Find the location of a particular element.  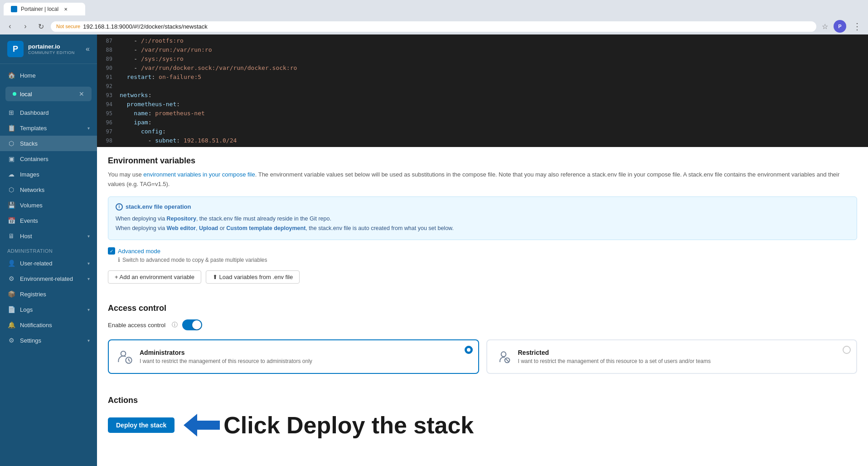

access-control-toggle-label: Enable access control is located at coordinates (137, 325).